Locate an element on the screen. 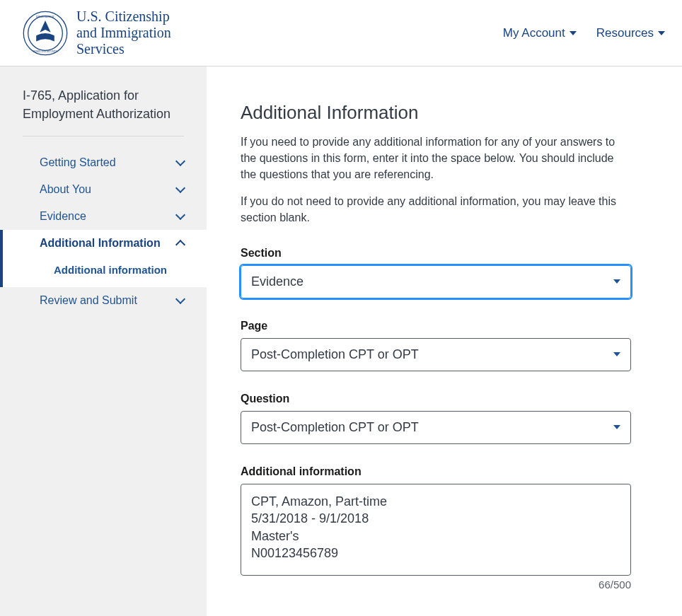 The image size is (682, 616). field-question: Question Post-Completion CPT or OPT is located at coordinates (436, 419).